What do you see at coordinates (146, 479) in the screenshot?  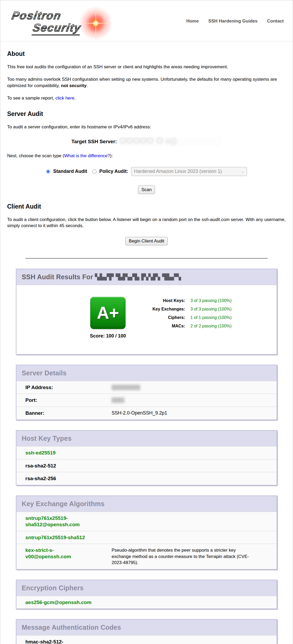 I see `table-row: rsa-sha2-256` at bounding box center [146, 479].